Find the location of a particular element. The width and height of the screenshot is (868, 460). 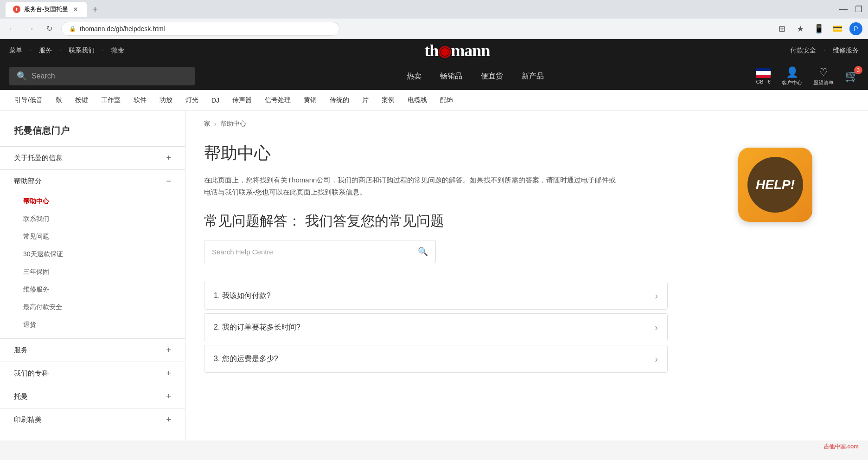

cat-signal: 信号处理 is located at coordinates (278, 100).